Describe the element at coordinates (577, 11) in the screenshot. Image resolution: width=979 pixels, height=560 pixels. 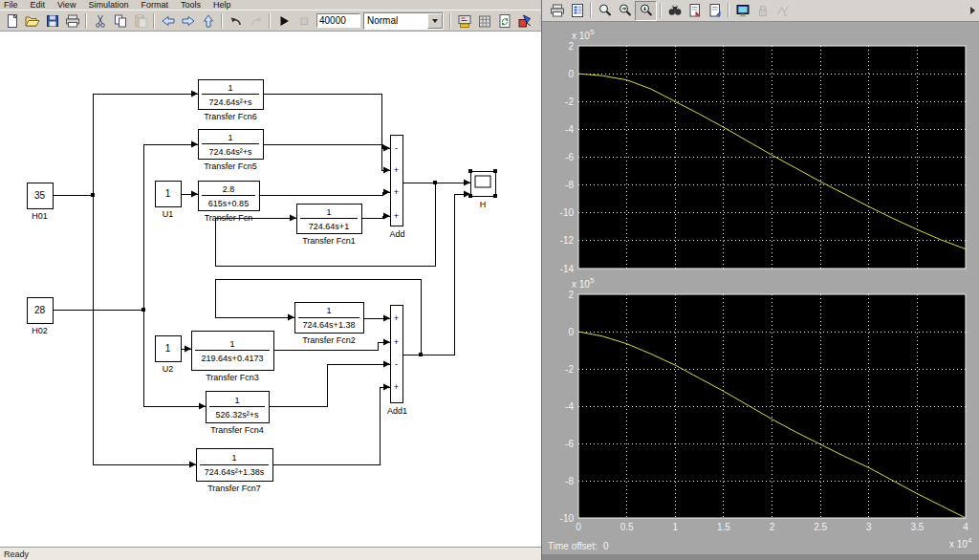
I see `parameters-button` at that location.